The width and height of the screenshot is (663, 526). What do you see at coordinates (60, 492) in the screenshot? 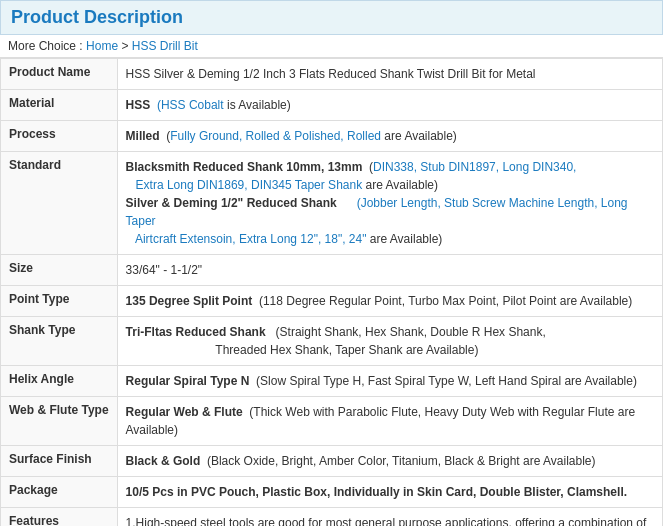
I see `row-label: Package` at bounding box center [60, 492].